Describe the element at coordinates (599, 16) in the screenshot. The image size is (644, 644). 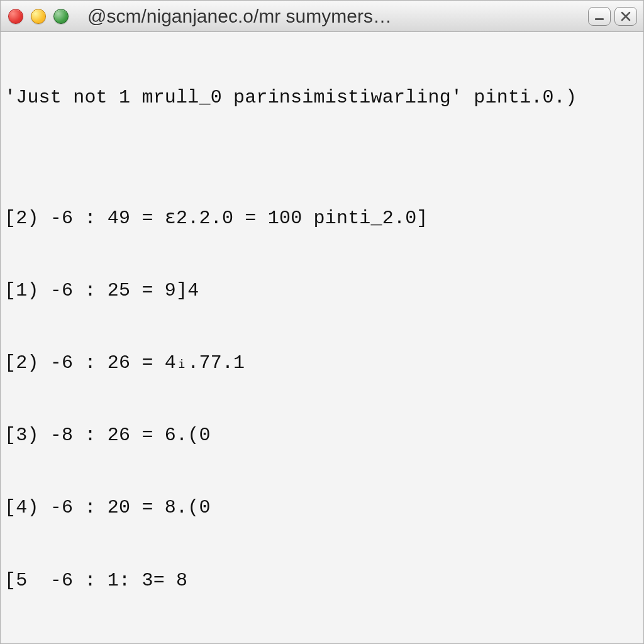
I see `minimize-tray-button` at that location.